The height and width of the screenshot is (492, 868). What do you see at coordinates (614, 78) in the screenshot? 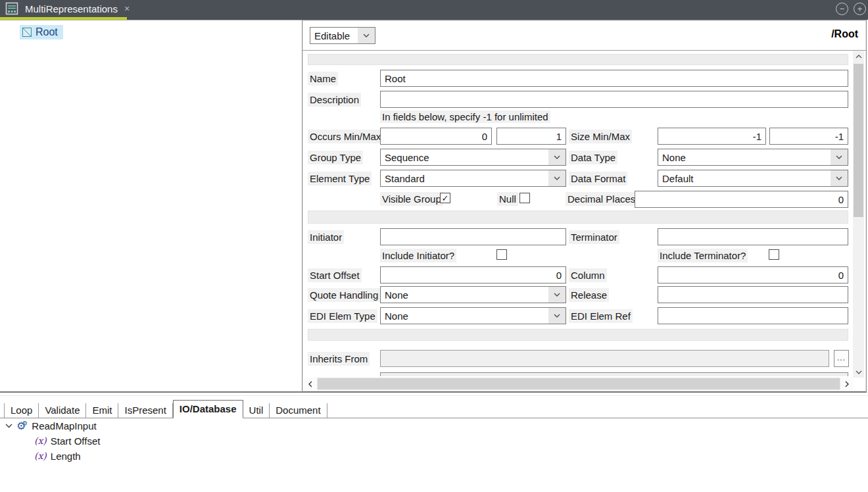
I see `name-input` at bounding box center [614, 78].